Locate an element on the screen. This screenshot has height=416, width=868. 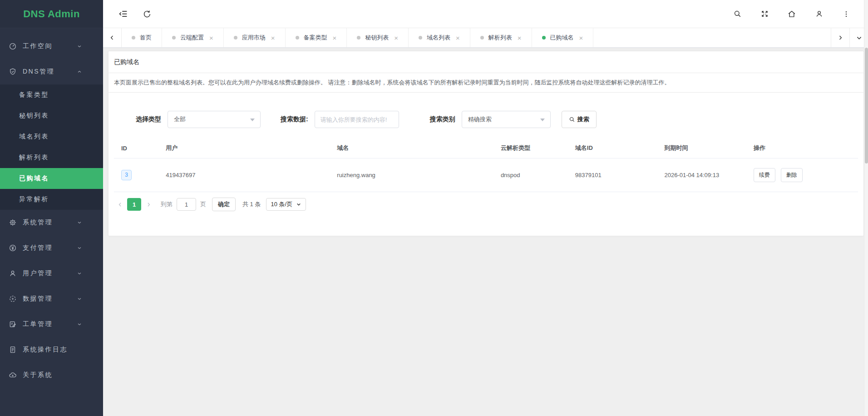
category-select-value: 精确搜索 is located at coordinates (480, 119).